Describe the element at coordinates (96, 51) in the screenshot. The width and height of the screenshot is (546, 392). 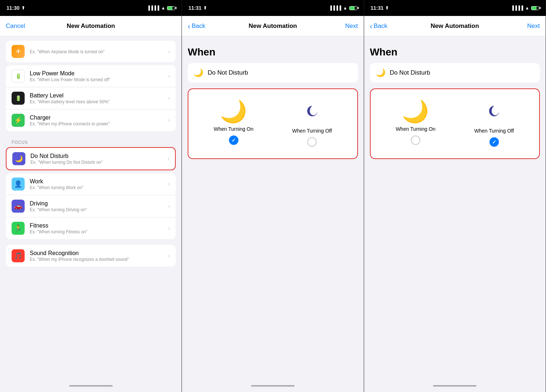
I see `airplane-text: Ex. "When Airplane Mode is turned on"` at that location.